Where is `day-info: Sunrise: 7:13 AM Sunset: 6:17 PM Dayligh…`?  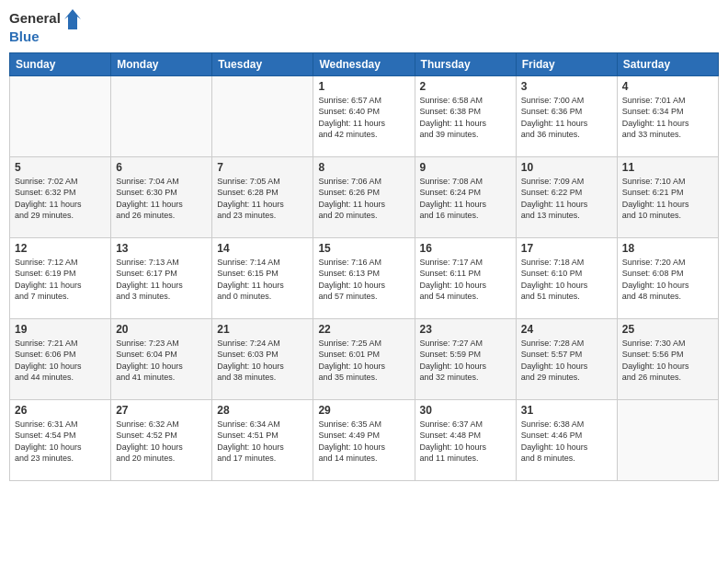 day-info: Sunrise: 7:13 AM Sunset: 6:17 PM Dayligh… is located at coordinates (162, 280).